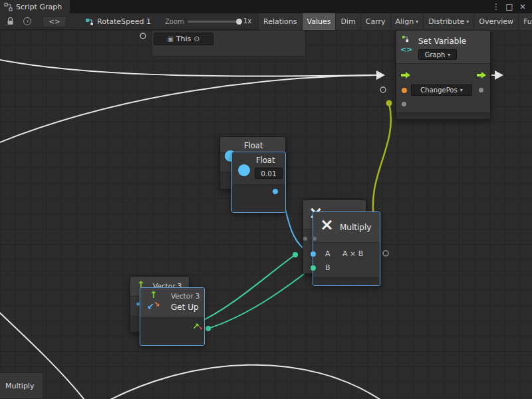  I want to click on variable-icon: <>, so click(406, 49).